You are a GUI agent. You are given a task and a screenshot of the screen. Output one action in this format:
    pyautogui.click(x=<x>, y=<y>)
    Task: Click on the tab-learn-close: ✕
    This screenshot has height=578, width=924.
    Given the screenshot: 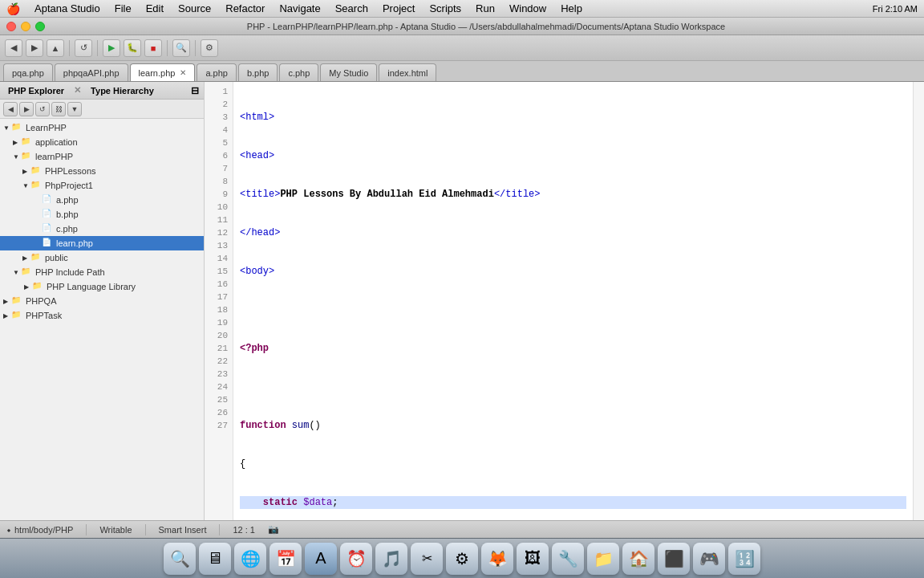 What is the action you would take?
    pyautogui.click(x=183, y=72)
    